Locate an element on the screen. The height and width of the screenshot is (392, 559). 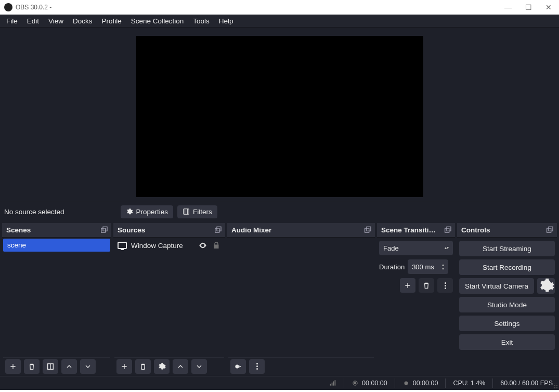
virtual-camera-settings-button is located at coordinates (546, 286).